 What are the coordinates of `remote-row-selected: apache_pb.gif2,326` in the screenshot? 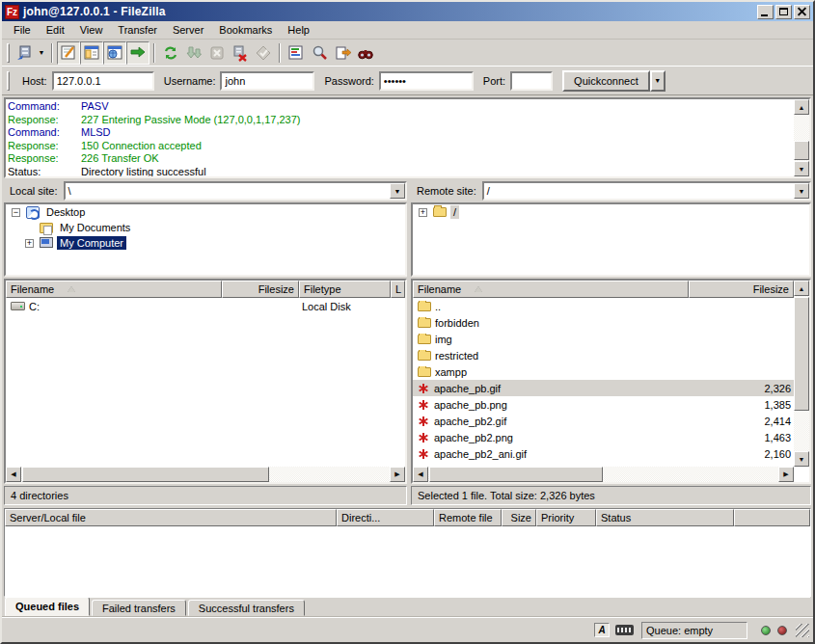 It's located at (604, 388).